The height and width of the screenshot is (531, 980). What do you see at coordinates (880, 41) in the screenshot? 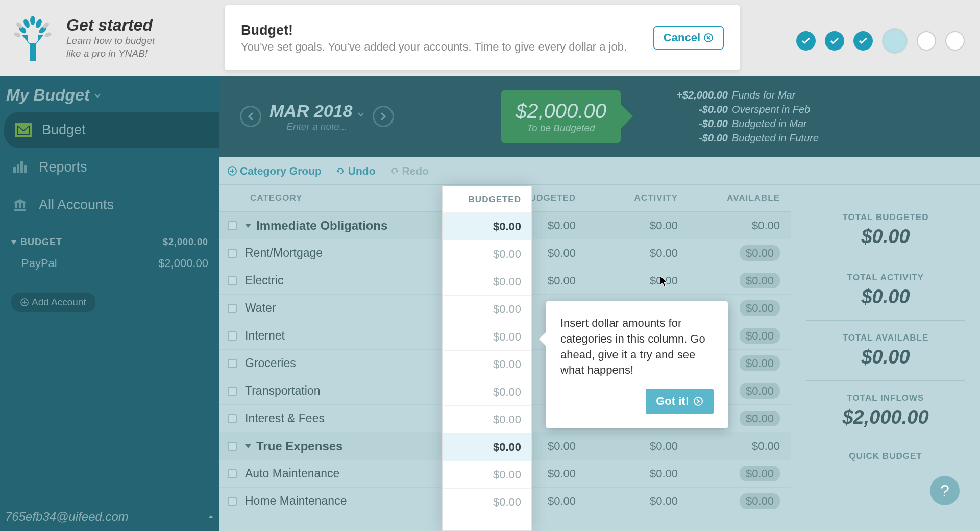
I see `step-indicators` at bounding box center [880, 41].